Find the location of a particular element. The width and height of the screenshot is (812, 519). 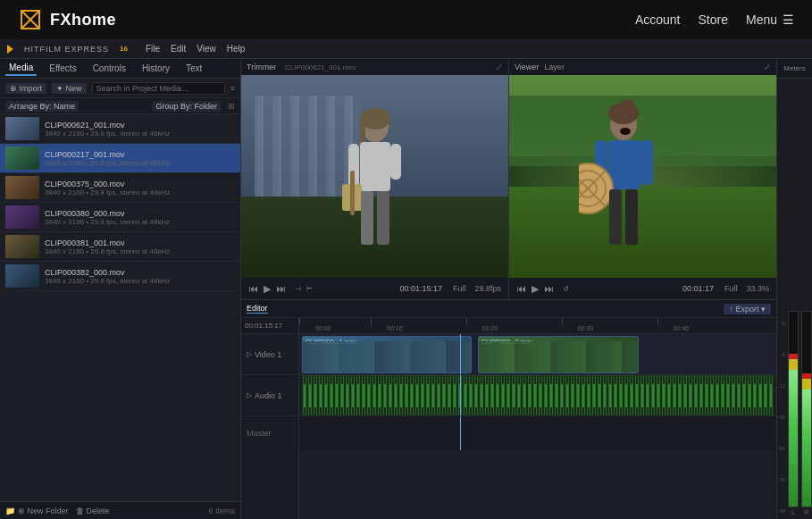

nav-links: Account Store Menu ☰ is located at coordinates (715, 20).